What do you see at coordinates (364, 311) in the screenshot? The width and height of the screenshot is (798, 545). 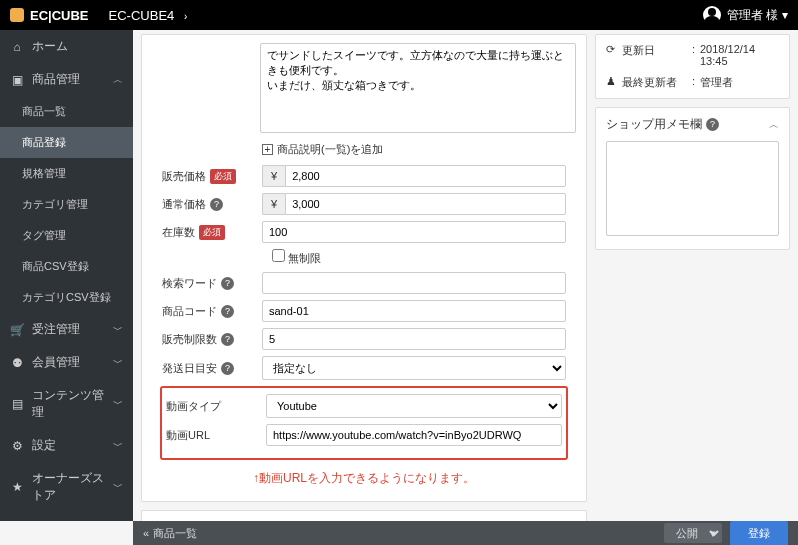 I see `row-code: 商品コード?` at bounding box center [364, 311].